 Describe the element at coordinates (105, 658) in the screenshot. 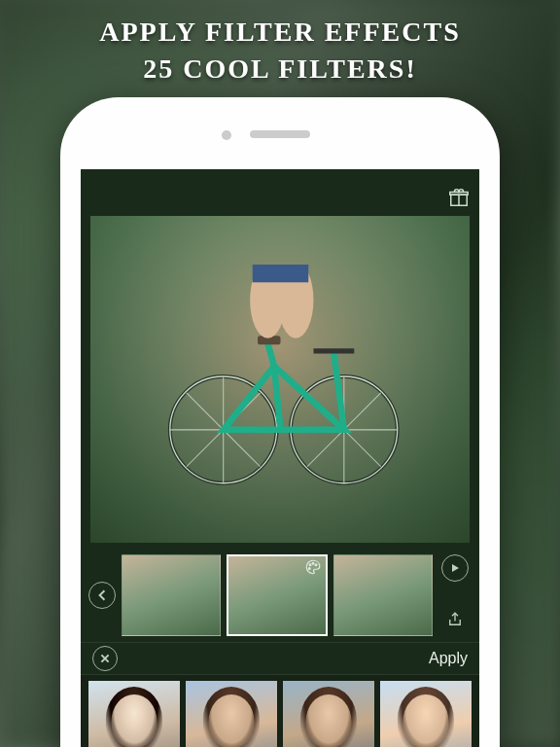

I see `close-button` at that location.